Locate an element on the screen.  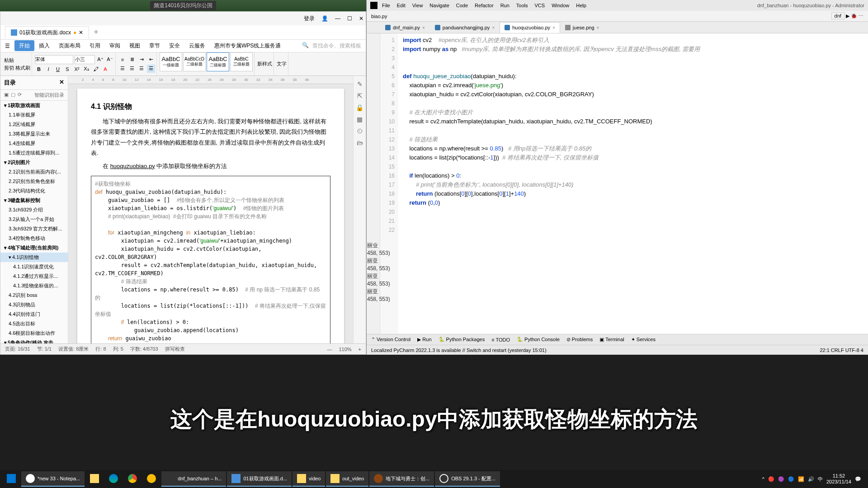
menu-file: File is located at coordinates (386, 5).